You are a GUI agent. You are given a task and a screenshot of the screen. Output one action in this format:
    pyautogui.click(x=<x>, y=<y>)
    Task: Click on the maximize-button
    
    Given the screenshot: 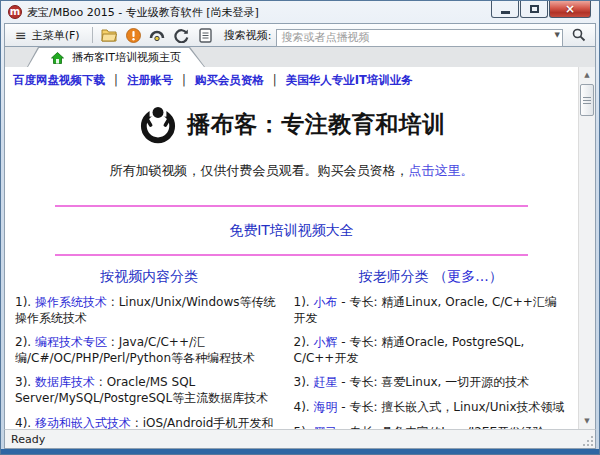 What is the action you would take?
    pyautogui.click(x=534, y=10)
    